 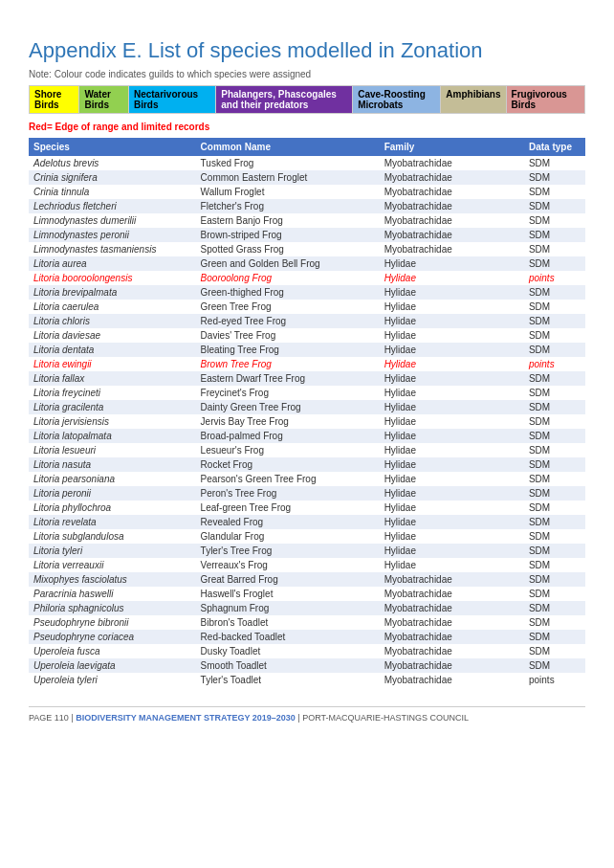 I want to click on table-row: Litoria tyleriTyler's Tree FrogHylidaeSD…, so click(x=307, y=551).